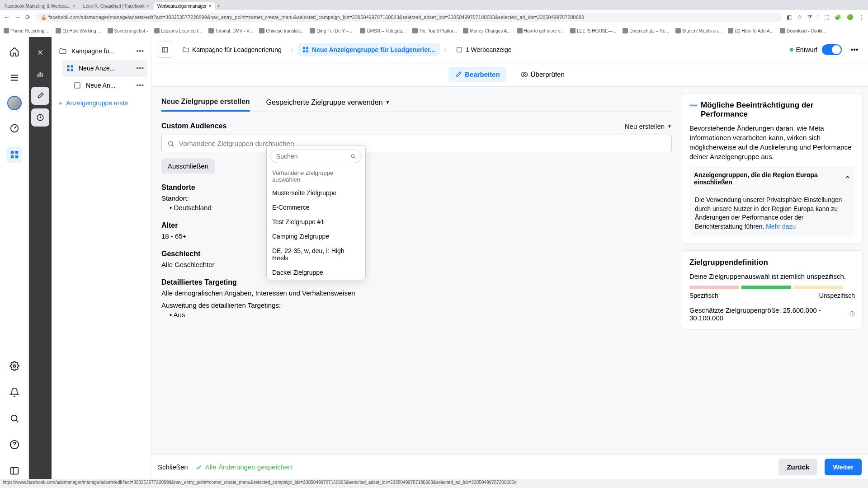  I want to click on breadcrumb-header: Kampagne für Leadgenerierung › Neue Anze…, so click(510, 50).